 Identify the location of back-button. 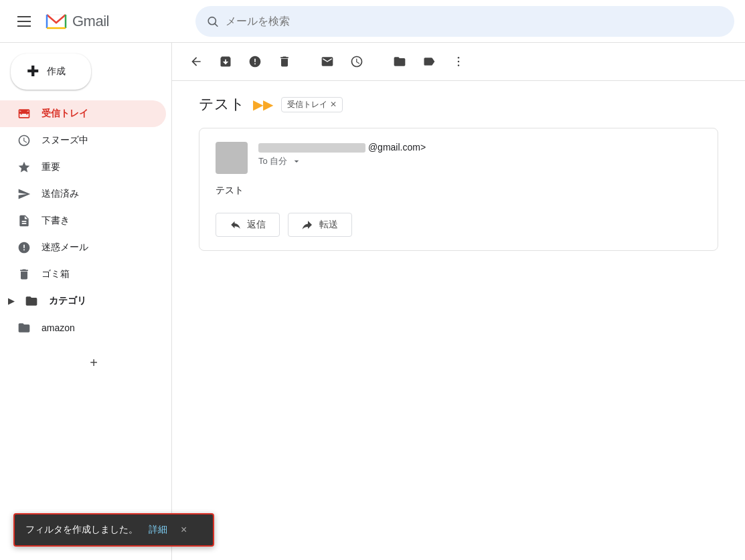
(196, 62).